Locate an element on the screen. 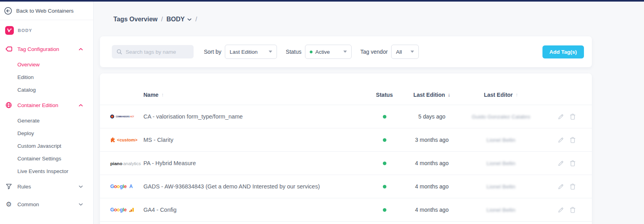 Image resolution: width=644 pixels, height=224 pixels. chevron-up-icon is located at coordinates (81, 49).